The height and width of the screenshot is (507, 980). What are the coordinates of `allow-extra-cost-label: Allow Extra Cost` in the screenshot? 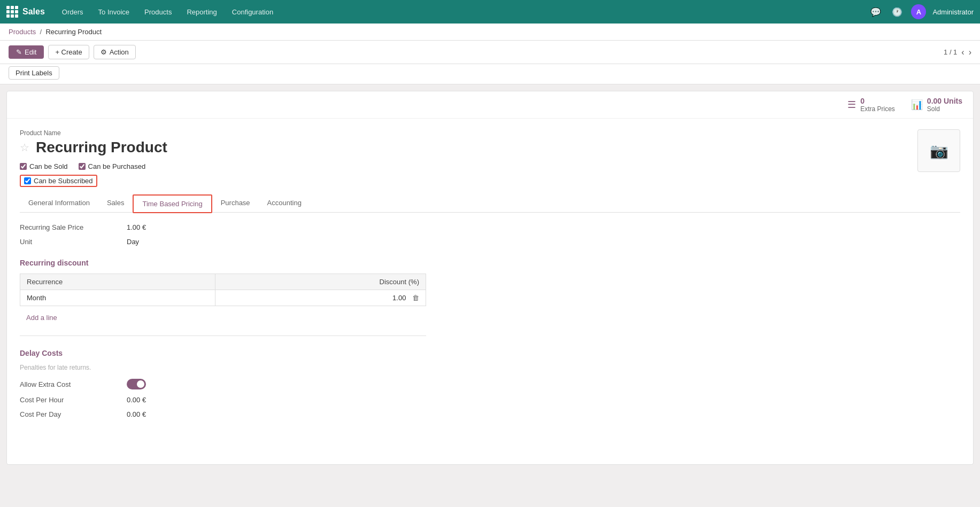 It's located at (73, 385).